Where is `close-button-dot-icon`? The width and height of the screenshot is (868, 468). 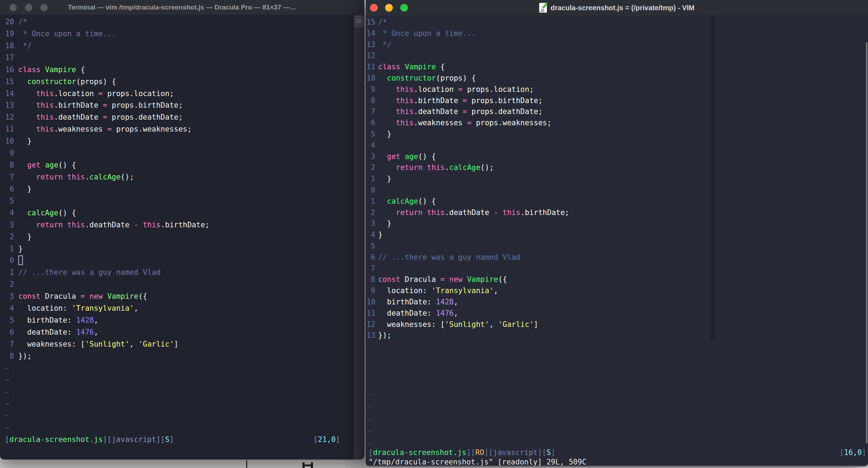 close-button-dot-icon is located at coordinates (17, 7).